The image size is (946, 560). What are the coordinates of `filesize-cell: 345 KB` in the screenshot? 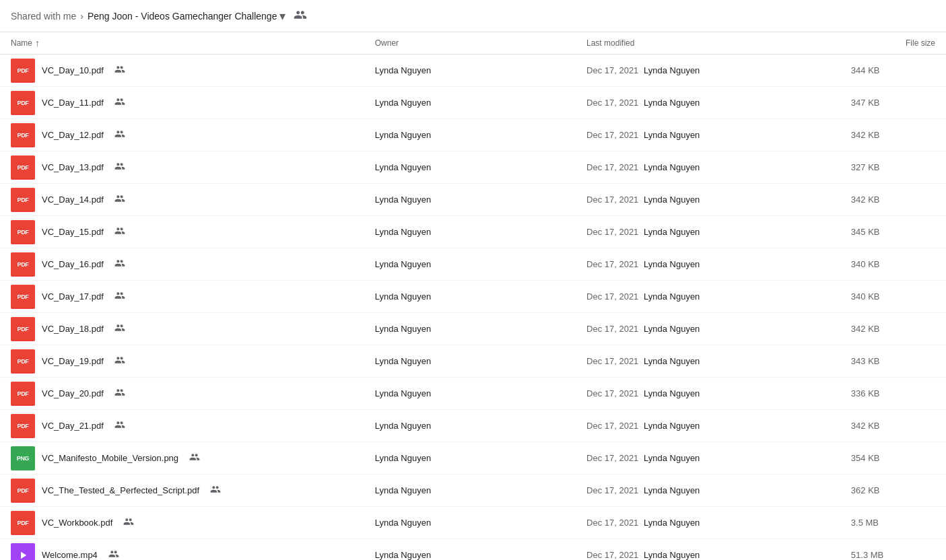 It's located at (893, 232).